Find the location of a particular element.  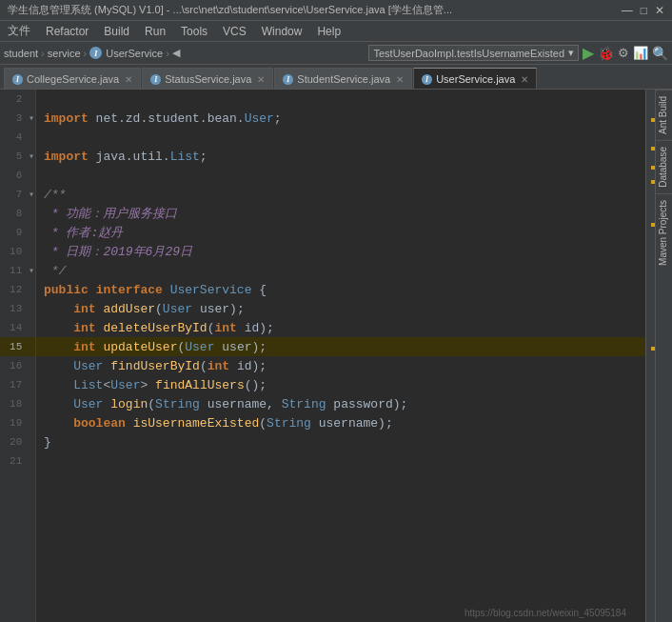

search-button: 🔍 is located at coordinates (661, 53).